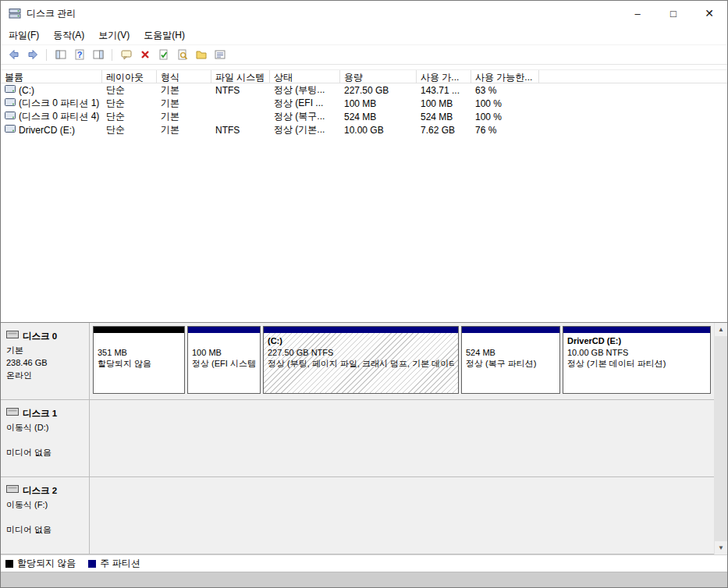 This screenshot has width=728, height=588. What do you see at coordinates (201, 55) in the screenshot?
I see `folder-icon` at bounding box center [201, 55].